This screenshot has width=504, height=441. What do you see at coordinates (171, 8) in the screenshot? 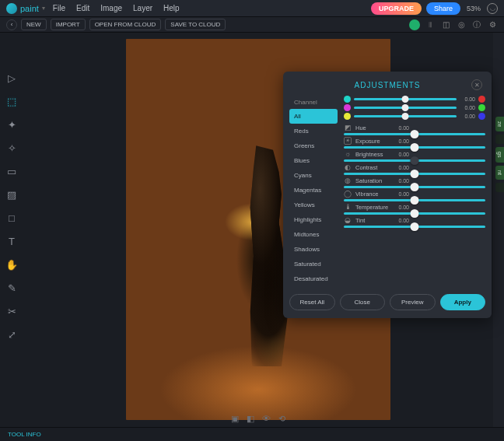
I see `menu-help: Help` at bounding box center [171, 8].